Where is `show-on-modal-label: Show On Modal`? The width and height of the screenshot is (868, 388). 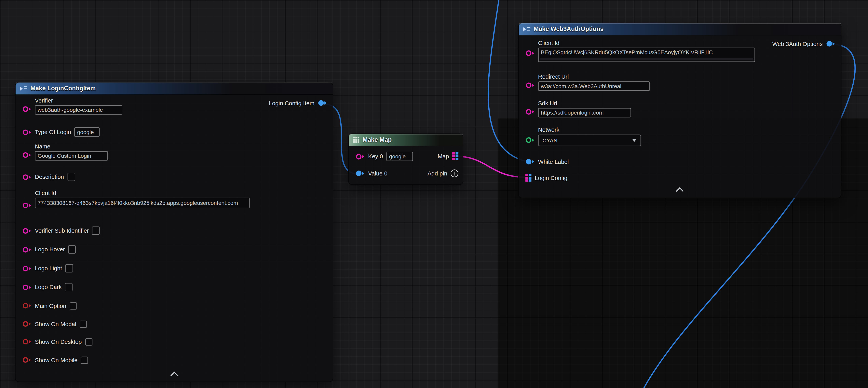
show-on-modal-label: Show On Modal is located at coordinates (56, 324).